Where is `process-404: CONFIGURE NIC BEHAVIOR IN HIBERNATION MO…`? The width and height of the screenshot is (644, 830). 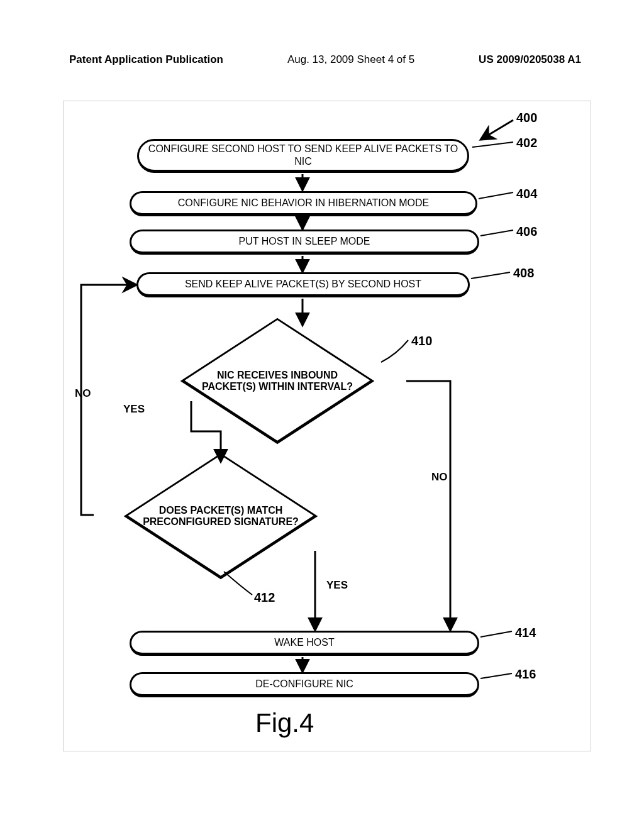 process-404: CONFIGURE NIC BEHAVIOR IN HIBERNATION MO… is located at coordinates (303, 204).